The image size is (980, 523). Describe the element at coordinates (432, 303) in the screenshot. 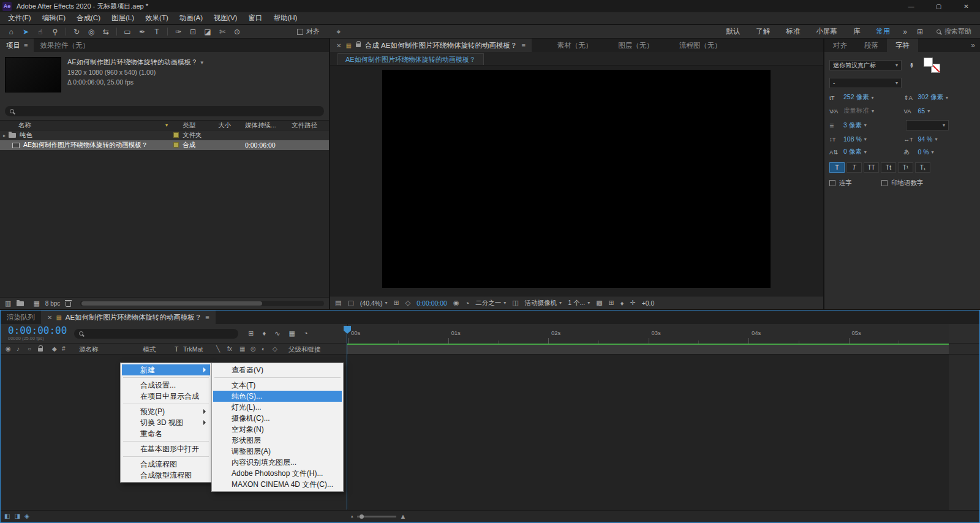

I see `comp-timecode: 0:00:00:00` at that location.